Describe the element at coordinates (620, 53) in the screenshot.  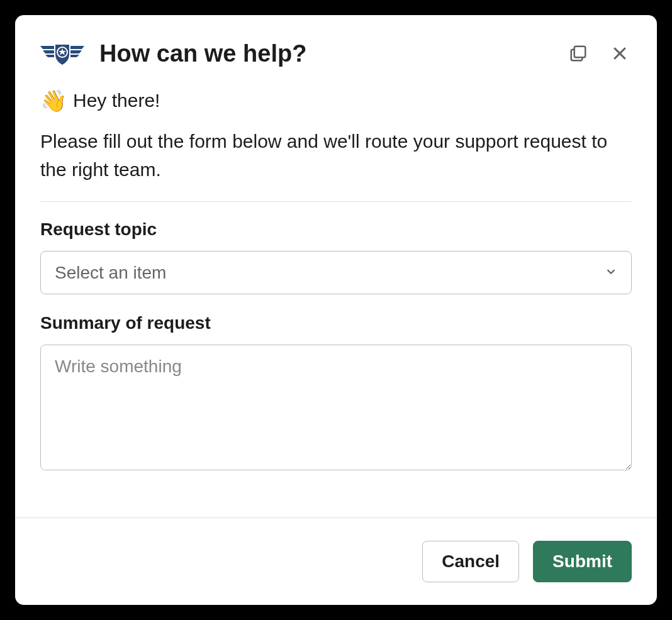
I see `close-icon` at that location.